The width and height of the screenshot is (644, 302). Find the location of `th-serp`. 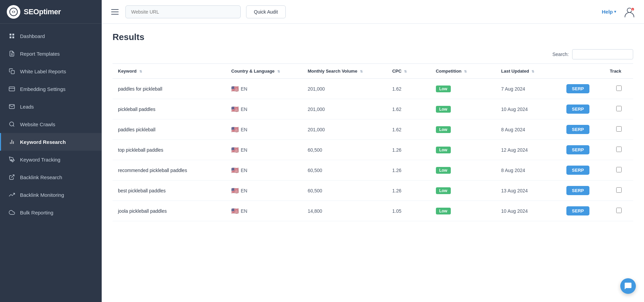

th-serp is located at coordinates (583, 71).